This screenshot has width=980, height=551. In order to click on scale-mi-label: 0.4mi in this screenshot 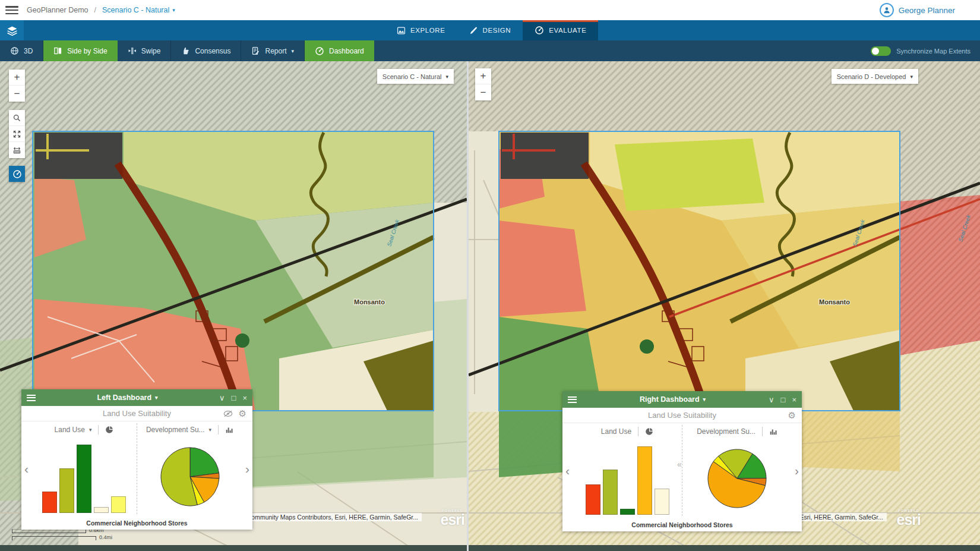, I will do `click(106, 537)`.